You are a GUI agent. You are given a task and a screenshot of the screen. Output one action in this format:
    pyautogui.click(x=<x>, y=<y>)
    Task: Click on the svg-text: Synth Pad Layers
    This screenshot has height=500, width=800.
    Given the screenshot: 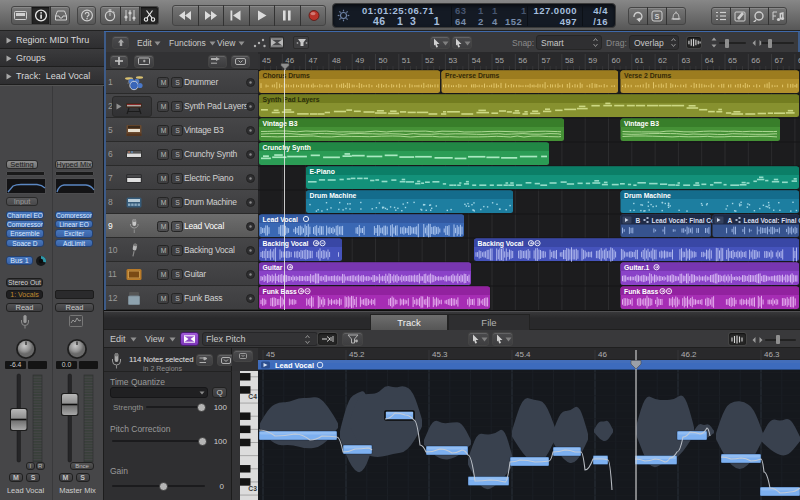 What is the action you would take?
    pyautogui.click(x=292, y=100)
    